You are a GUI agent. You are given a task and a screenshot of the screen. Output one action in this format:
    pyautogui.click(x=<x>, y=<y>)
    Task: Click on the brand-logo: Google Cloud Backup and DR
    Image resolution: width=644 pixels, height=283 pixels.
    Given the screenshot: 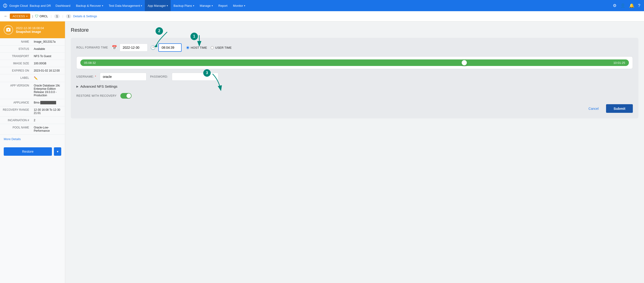 What is the action you would take?
    pyautogui.click(x=27, y=6)
    